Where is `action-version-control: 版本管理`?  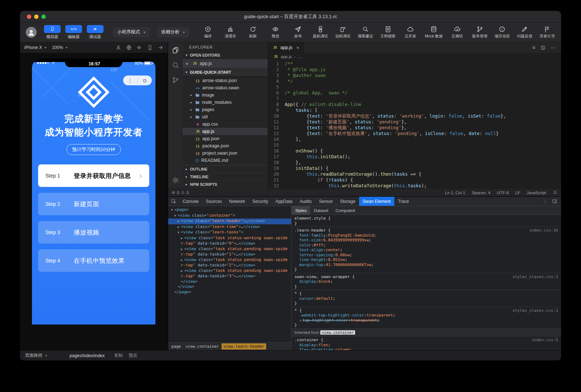
action-version-control: 版本管理 is located at coordinates (480, 32).